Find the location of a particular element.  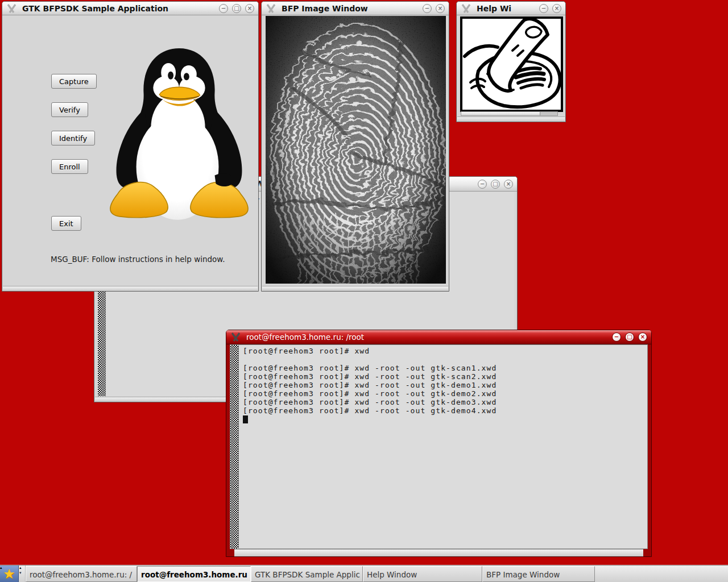

titlebar-bfp: BFP Image Window − × is located at coordinates (355, 9).